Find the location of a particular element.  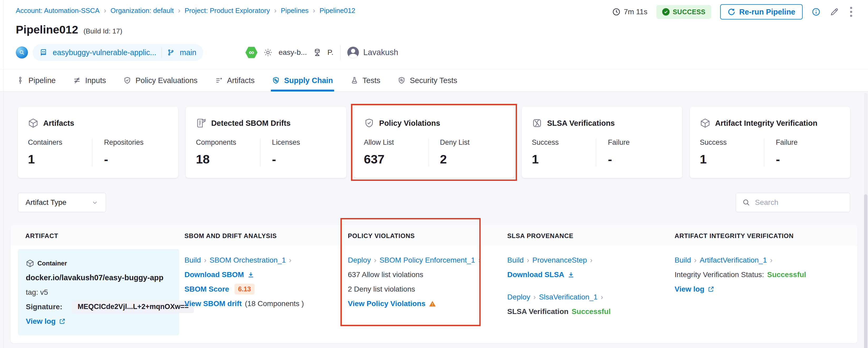

card-title-text: Policy Violations is located at coordinates (410, 123).